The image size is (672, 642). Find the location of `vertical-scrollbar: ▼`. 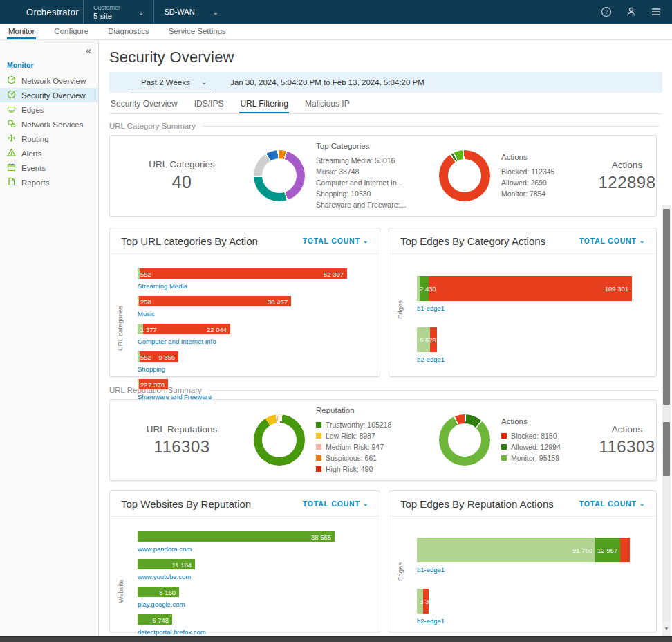

vertical-scrollbar: ▼ is located at coordinates (666, 421).